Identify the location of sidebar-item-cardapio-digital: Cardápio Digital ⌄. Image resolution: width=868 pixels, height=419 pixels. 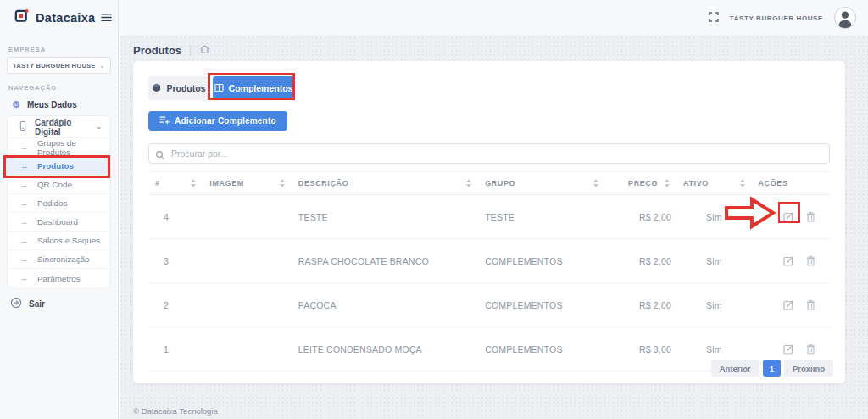
(59, 127).